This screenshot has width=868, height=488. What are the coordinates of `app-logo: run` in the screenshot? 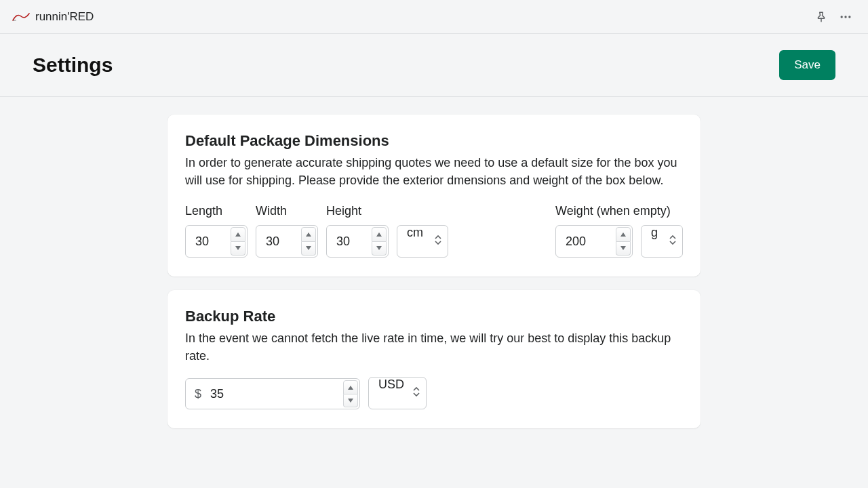 It's located at (21, 17).